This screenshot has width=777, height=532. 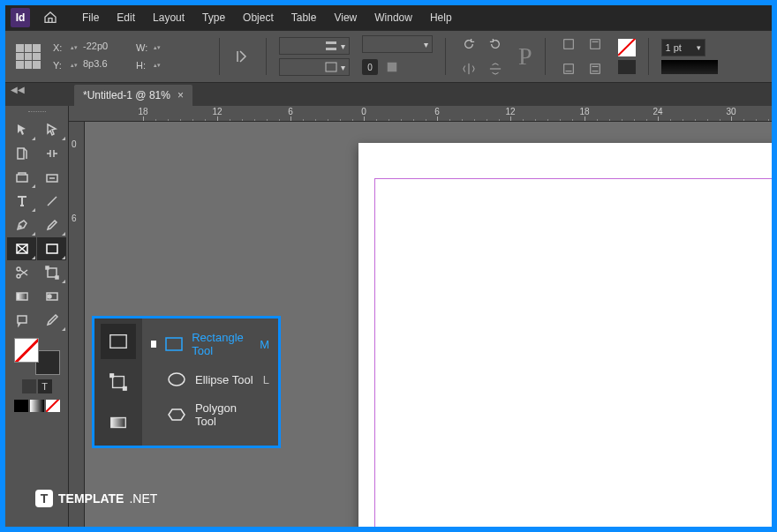 I want to click on menu-table: Table, so click(x=304, y=18).